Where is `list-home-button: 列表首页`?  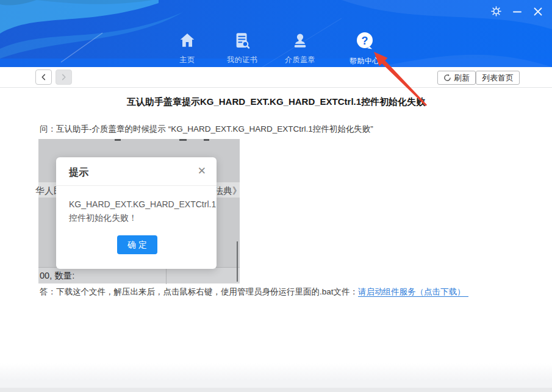 list-home-button: 列表首页 is located at coordinates (498, 78).